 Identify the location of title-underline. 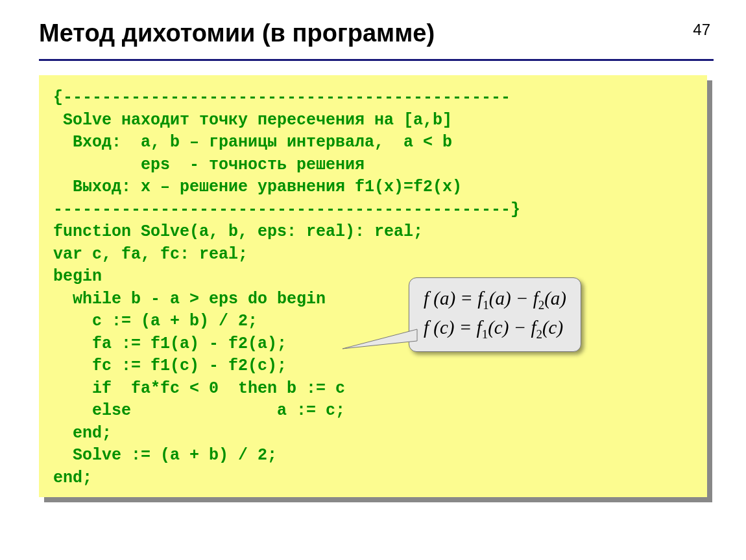
(376, 60).